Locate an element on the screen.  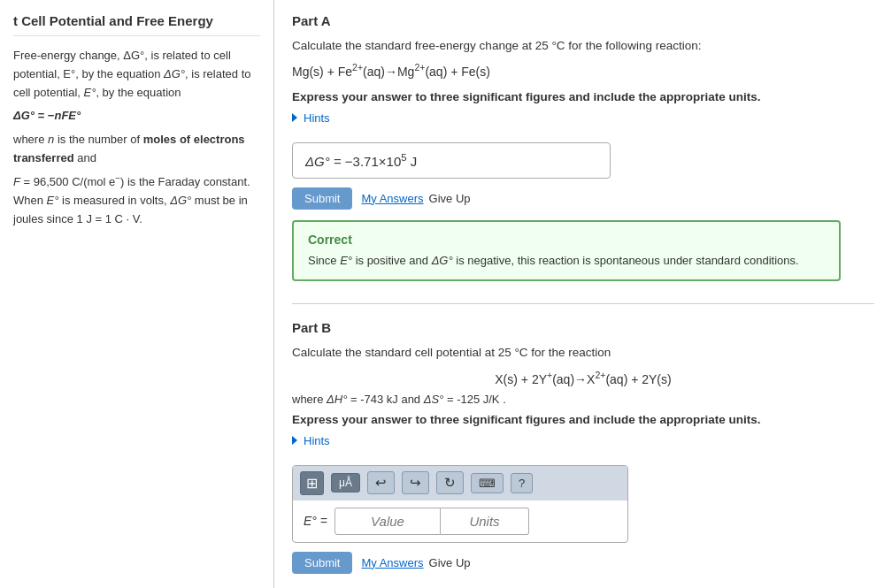
part-b-label: Part B is located at coordinates (583, 327).